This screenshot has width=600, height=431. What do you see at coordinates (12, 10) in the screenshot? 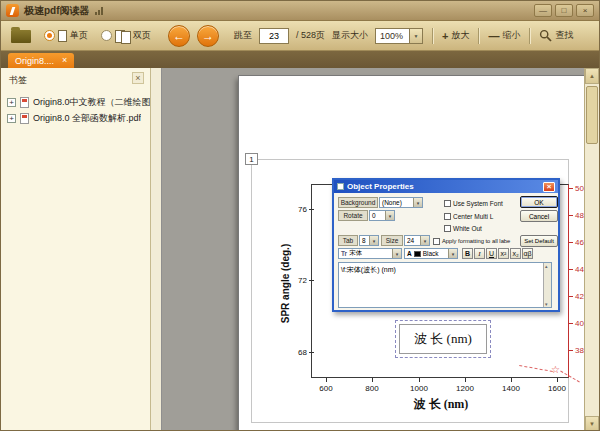
I see `app-logo-icon` at bounding box center [12, 10].